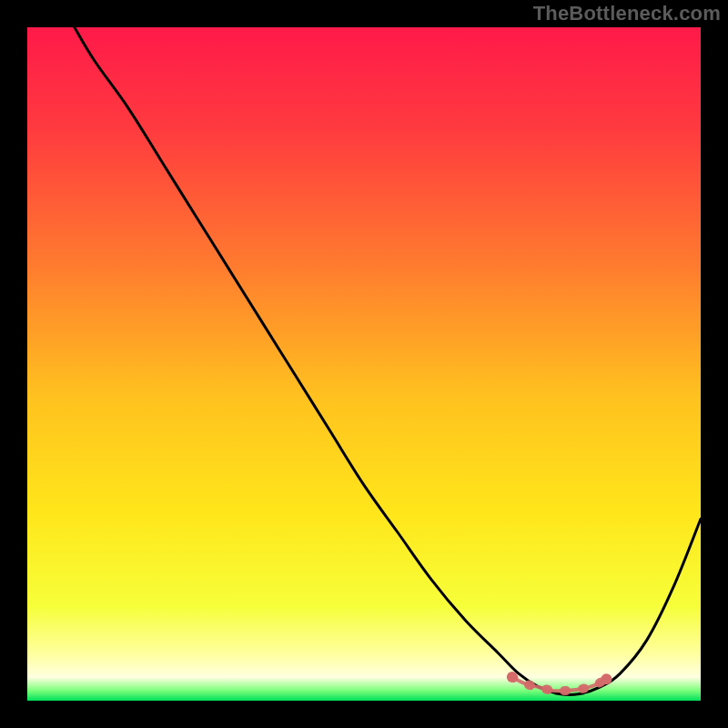 This screenshot has width=728, height=728. I want to click on highlight-start-dot, so click(512, 677).